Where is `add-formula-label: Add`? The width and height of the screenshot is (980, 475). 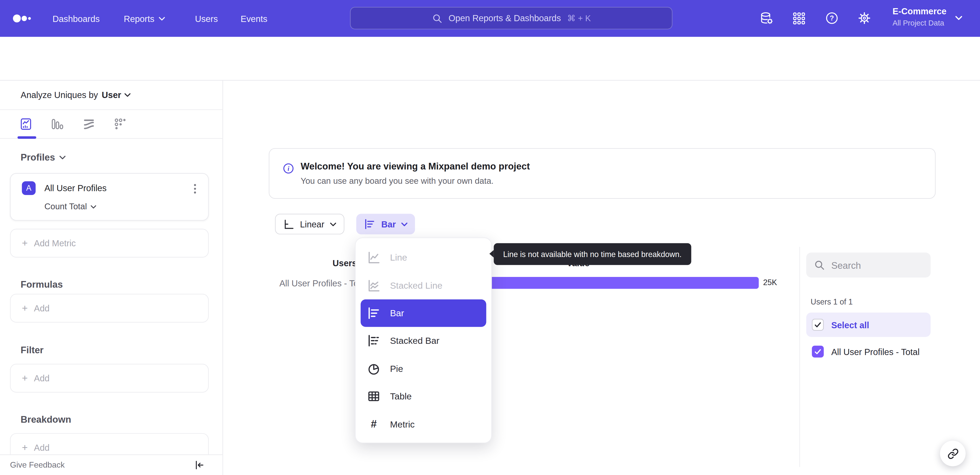 add-formula-label: Add is located at coordinates (42, 308).